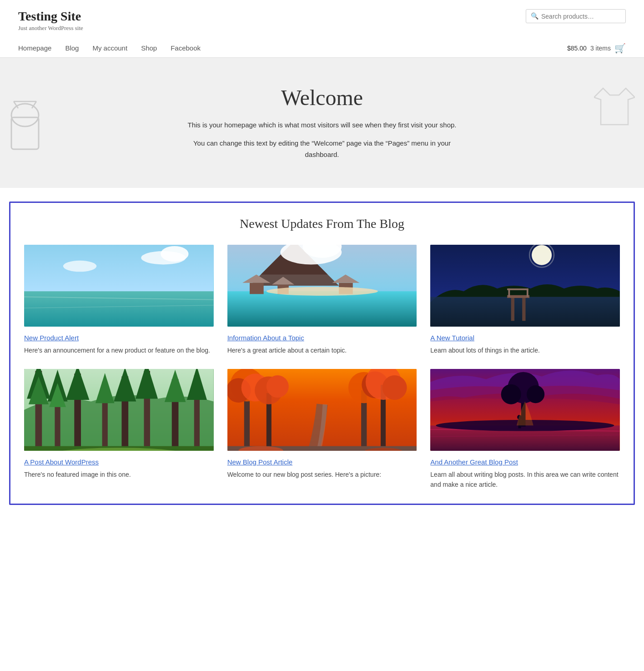 This screenshot has height=671, width=644. Describe the element at coordinates (25, 126) in the screenshot. I see `decorative-bag-icon` at that location.